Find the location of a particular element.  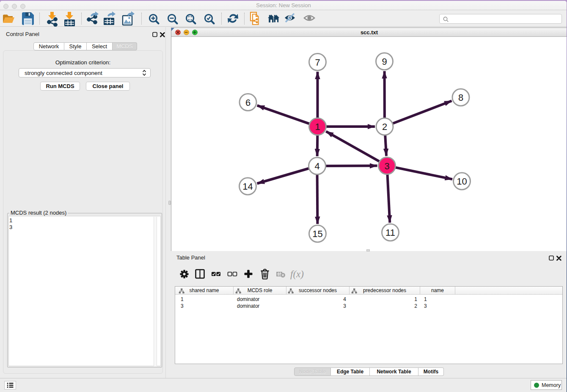

svg-text: f(x) is located at coordinates (297, 274).